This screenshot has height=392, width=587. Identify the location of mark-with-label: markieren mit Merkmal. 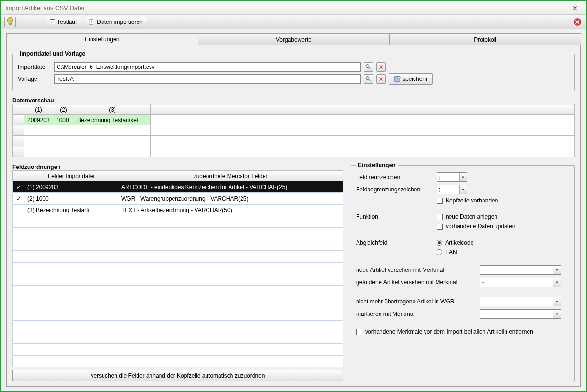
(416, 314).